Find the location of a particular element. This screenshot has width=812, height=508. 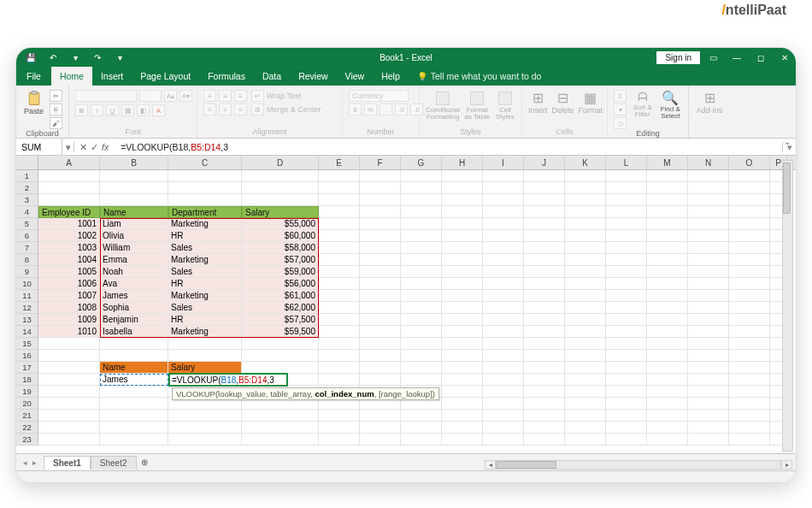

collapse-ribbon-icon: ⌄ is located at coordinates (787, 142).